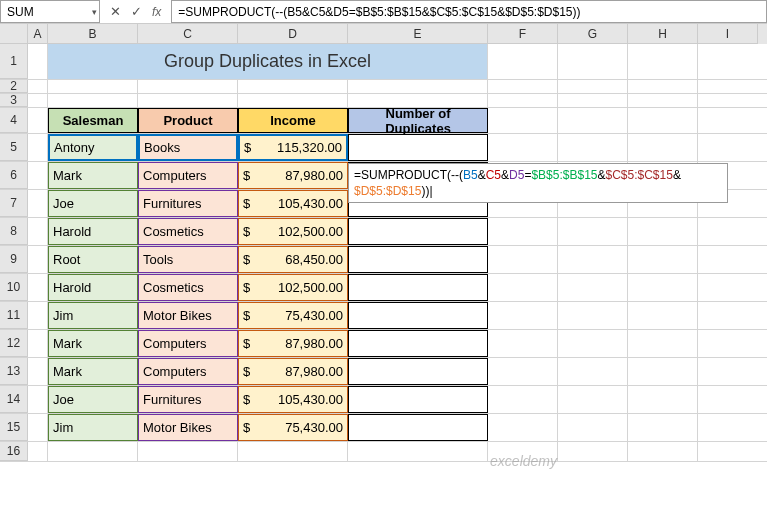 The height and width of the screenshot is (519, 767). What do you see at coordinates (593, 34) in the screenshot?
I see `col-header-G: G` at bounding box center [593, 34].